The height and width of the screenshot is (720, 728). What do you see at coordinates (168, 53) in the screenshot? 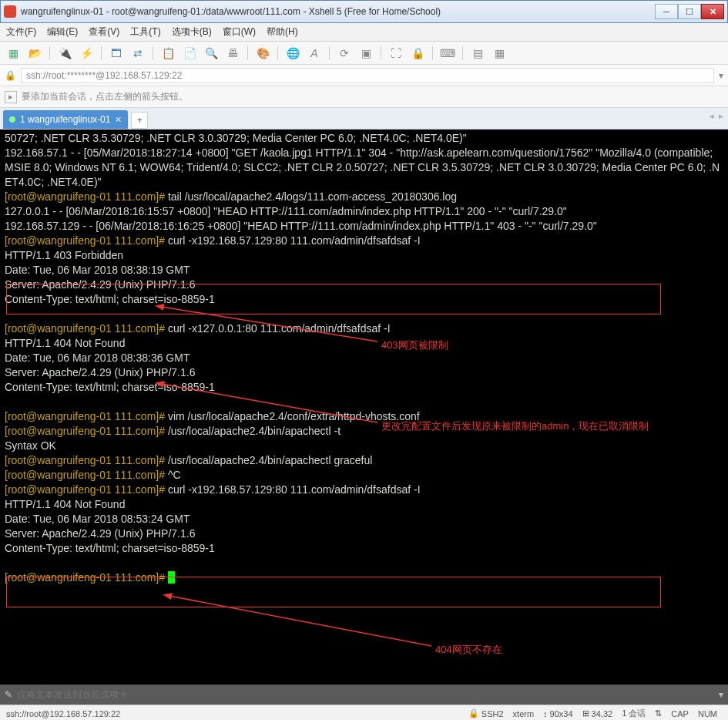
I see `copy-icon: 📋` at bounding box center [168, 53].